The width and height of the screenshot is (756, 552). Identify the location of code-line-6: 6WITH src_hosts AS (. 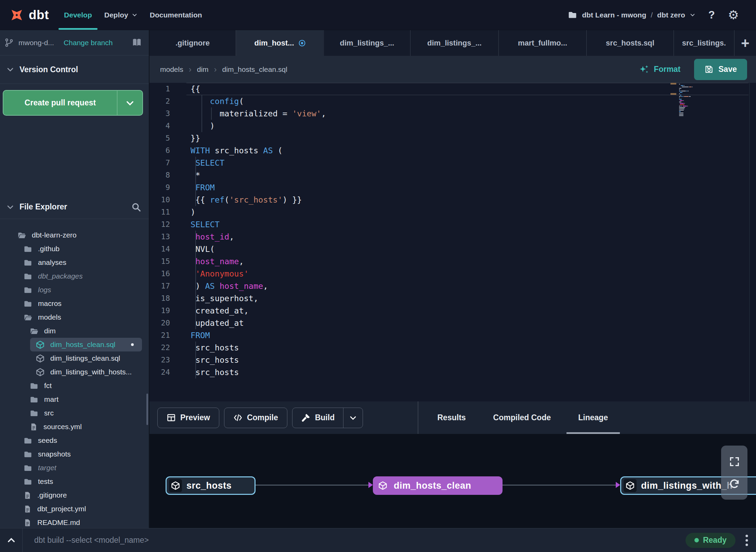
(453, 151).